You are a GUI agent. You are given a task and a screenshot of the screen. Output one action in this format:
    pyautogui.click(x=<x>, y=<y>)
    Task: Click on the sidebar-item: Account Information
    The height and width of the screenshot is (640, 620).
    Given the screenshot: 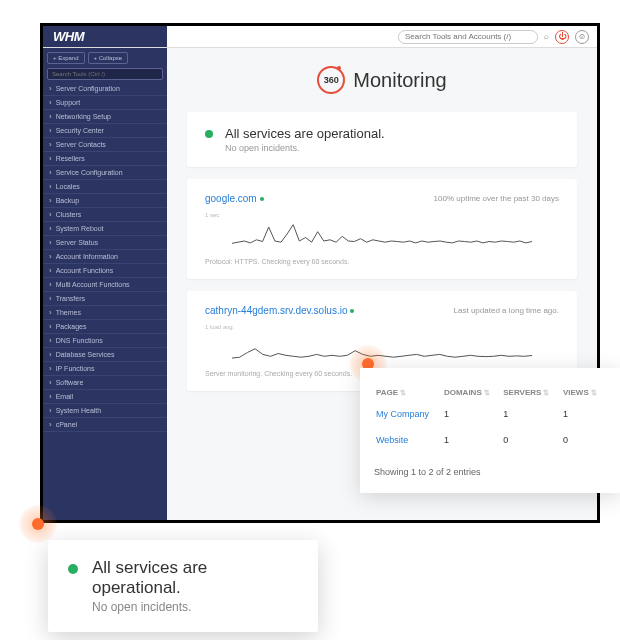 What is the action you would take?
    pyautogui.click(x=105, y=257)
    